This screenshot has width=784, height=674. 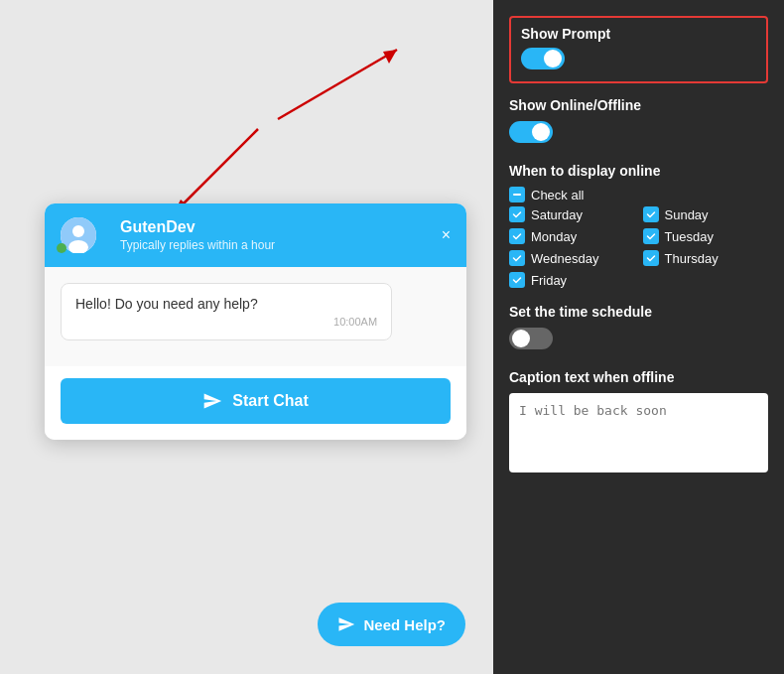 I want to click on thursday-label: Thursday, so click(x=692, y=258).